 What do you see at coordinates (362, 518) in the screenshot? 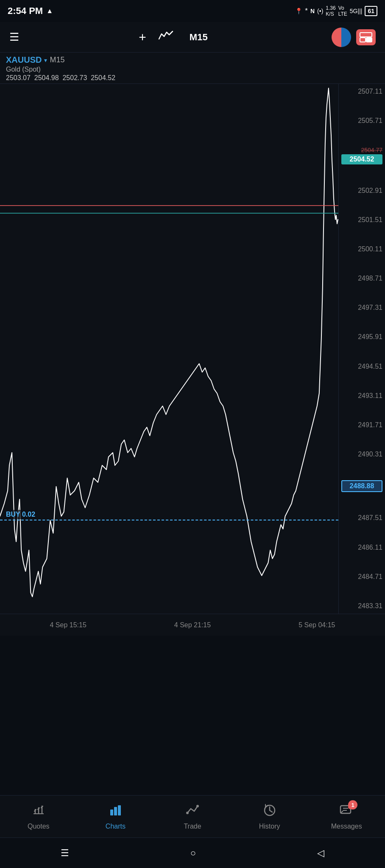
I see `price-2487: 2487.51` at bounding box center [362, 518].